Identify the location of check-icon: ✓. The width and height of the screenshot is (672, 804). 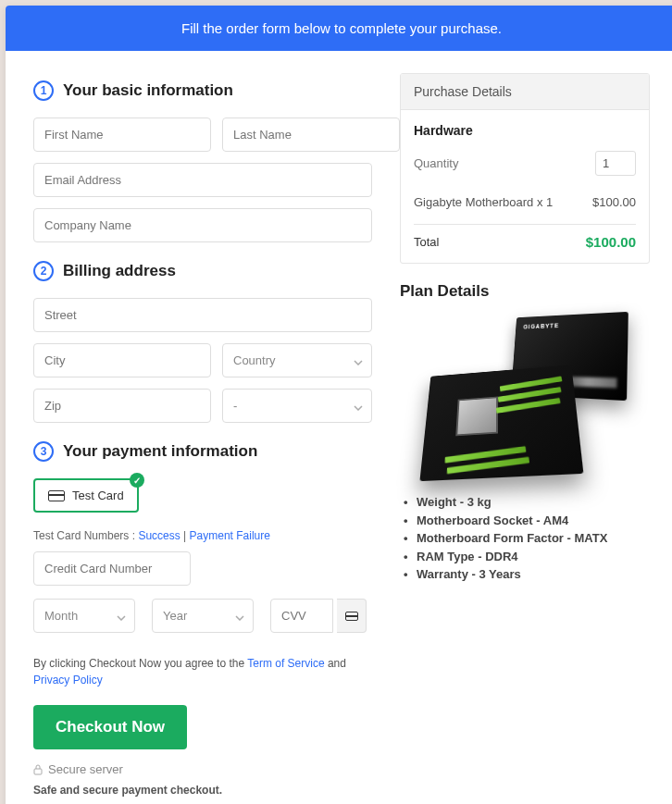
(137, 480).